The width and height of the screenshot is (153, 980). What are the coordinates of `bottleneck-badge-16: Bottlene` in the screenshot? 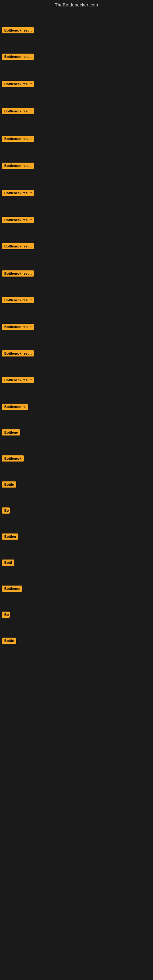 It's located at (11, 433).